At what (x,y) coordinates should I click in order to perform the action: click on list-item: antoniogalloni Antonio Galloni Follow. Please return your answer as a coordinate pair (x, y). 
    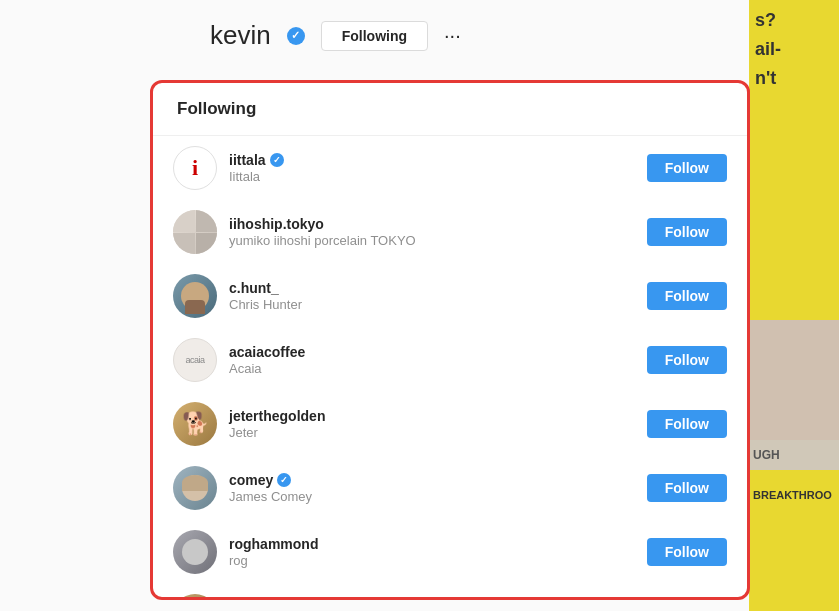
    Looking at the image, I should click on (450, 590).